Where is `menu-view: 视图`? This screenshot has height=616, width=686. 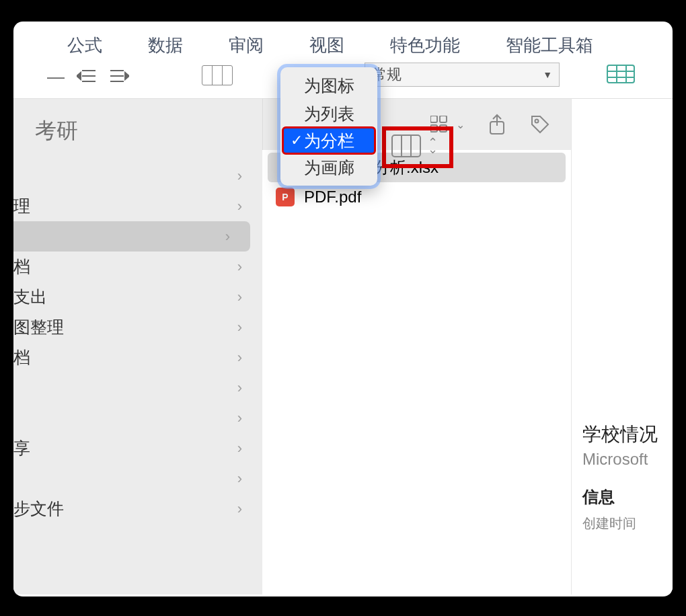
menu-view: 视图 is located at coordinates (327, 46).